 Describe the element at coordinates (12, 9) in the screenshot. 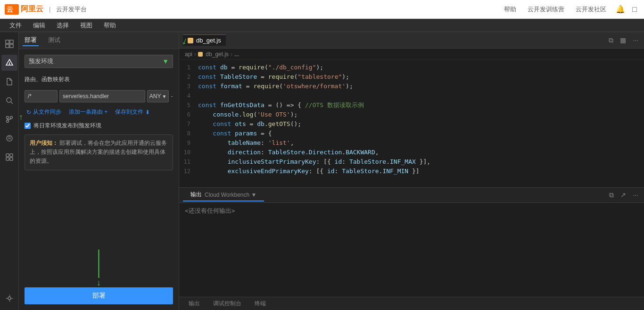

I see `aliyun-logo-icon: 云` at that location.